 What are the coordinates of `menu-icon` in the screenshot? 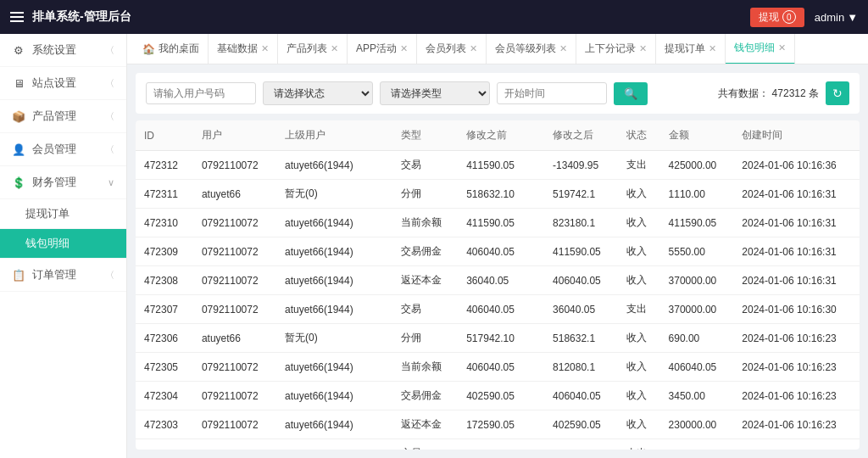 It's located at (17, 17).